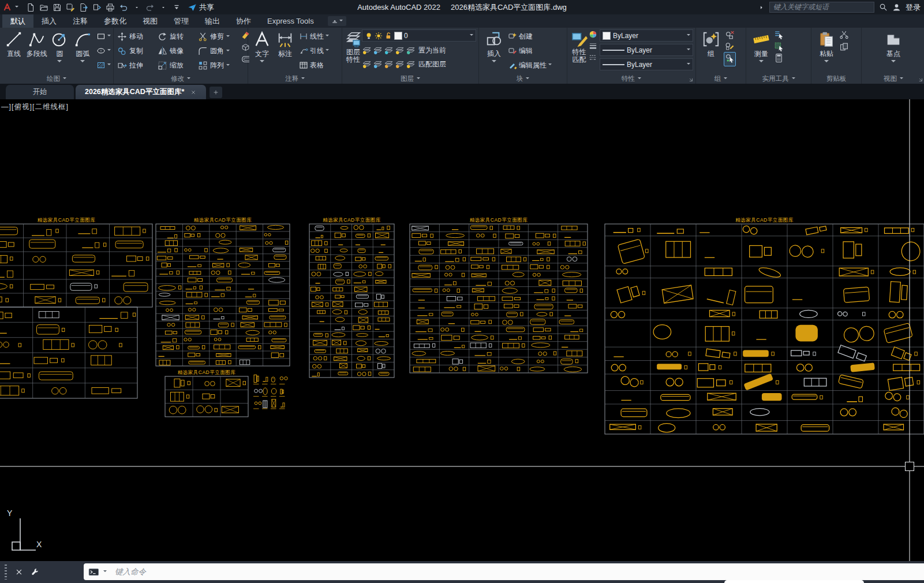 The height and width of the screenshot is (583, 924). Describe the element at coordinates (779, 35) in the screenshot. I see `quick-select-icon` at that location.